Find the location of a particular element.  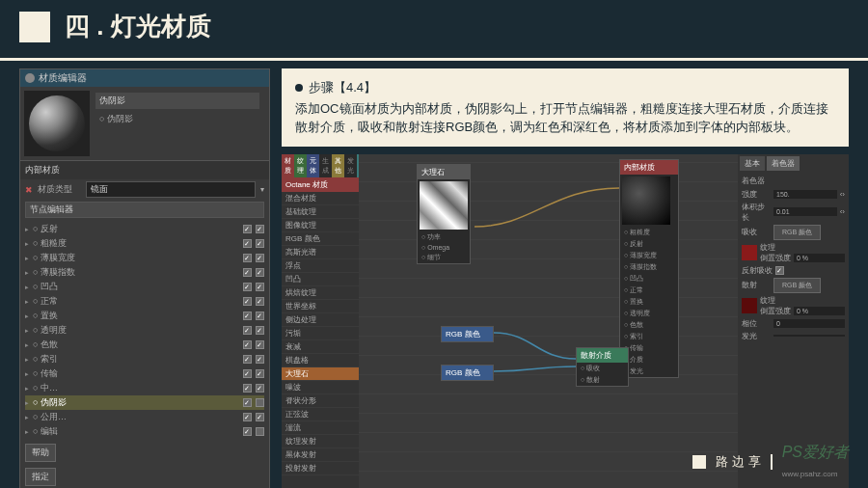

material-option: ○ 伪阴影 is located at coordinates (177, 120).